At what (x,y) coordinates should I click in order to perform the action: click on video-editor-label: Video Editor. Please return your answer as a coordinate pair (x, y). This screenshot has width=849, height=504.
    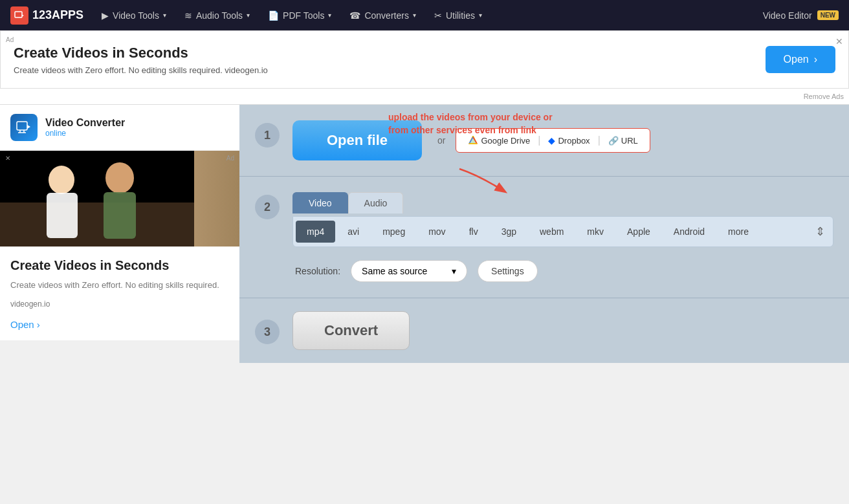
    Looking at the image, I should click on (788, 16).